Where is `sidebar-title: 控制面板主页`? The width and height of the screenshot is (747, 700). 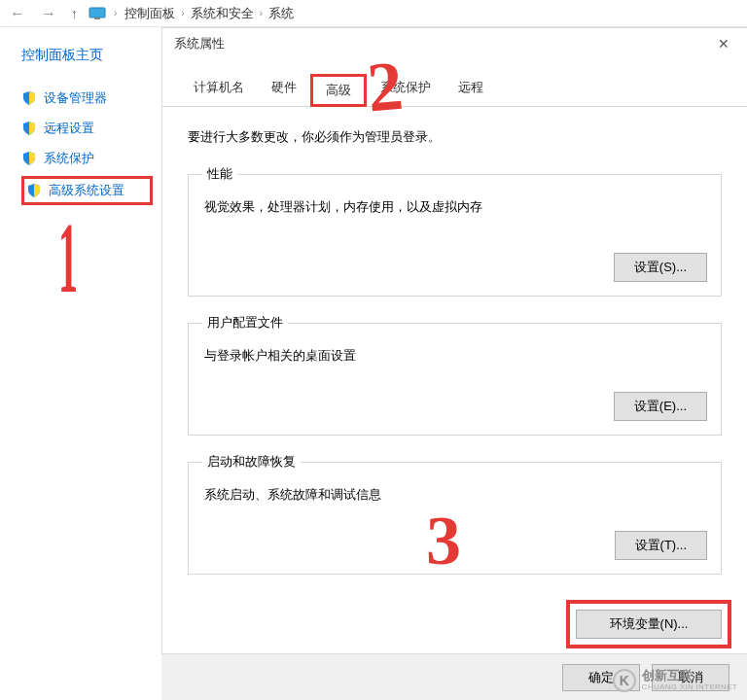 sidebar-title: 控制面板主页 is located at coordinates (91, 55).